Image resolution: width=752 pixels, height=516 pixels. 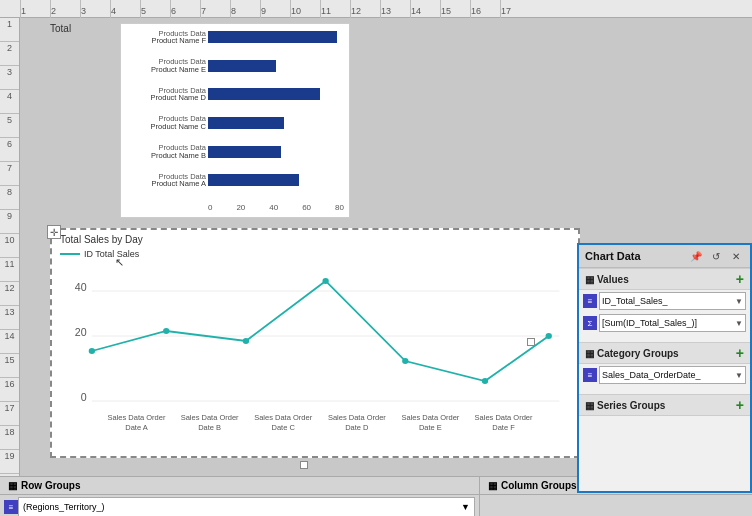 I want to click on ruler-left-mark: 6, so click(x=10, y=150).